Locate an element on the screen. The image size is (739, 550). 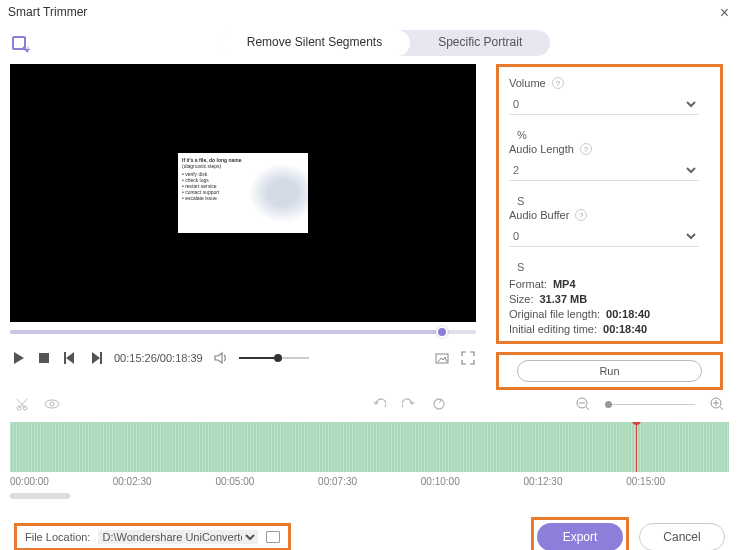
fullscreen-icon is located at coordinates (468, 358).